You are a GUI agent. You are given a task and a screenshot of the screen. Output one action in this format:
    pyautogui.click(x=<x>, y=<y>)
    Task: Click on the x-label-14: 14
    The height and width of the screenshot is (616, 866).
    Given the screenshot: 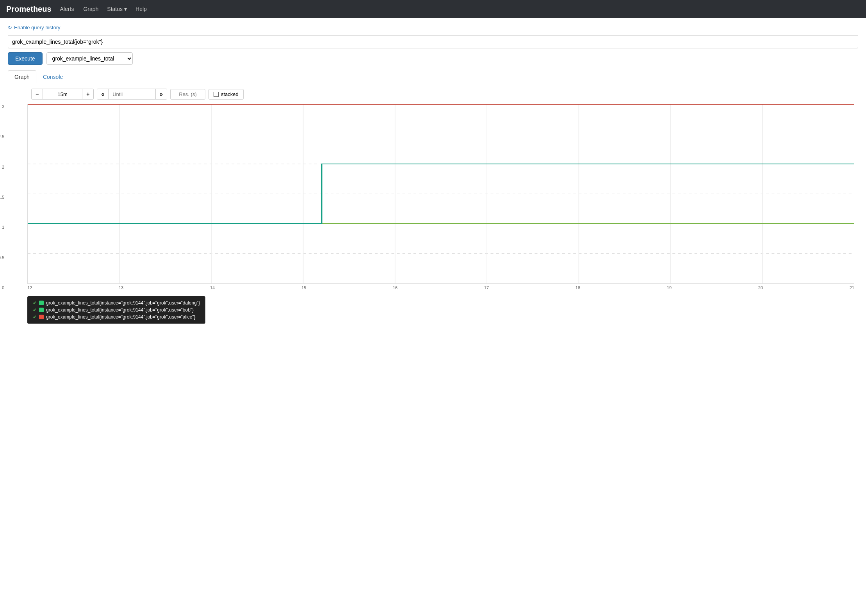 What is the action you would take?
    pyautogui.click(x=212, y=288)
    